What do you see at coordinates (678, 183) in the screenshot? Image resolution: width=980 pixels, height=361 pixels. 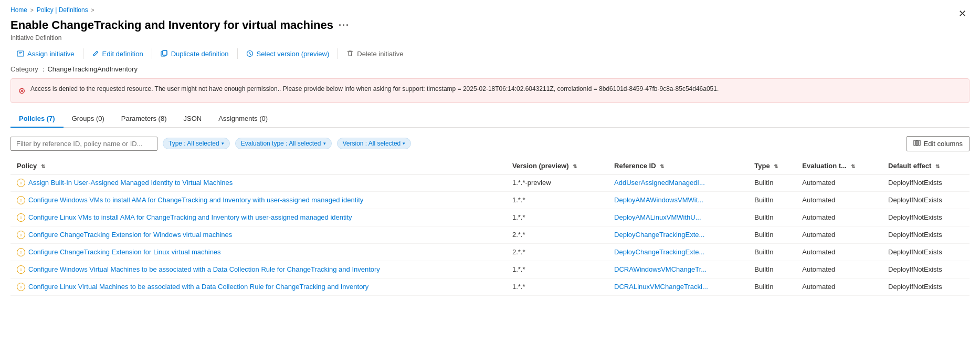 I see `refid-cell-0: AddUserAssignedManagedI...` at bounding box center [678, 183].